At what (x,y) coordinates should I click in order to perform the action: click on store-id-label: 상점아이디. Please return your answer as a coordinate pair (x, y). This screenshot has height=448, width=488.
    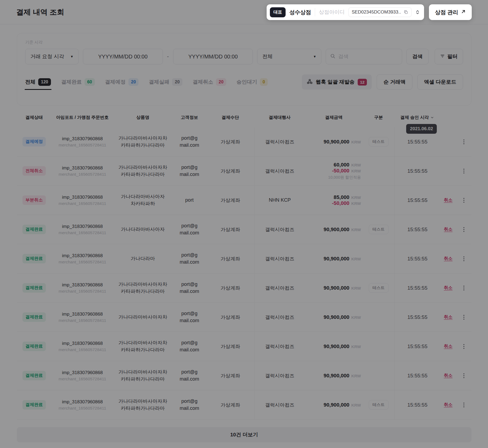
    Looking at the image, I should click on (332, 12).